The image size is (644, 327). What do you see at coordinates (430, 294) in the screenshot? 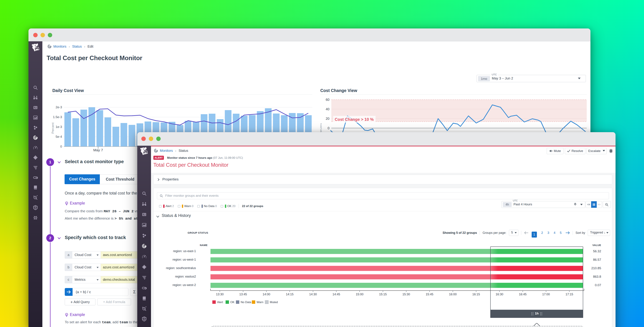
I see `svg-text: 15:45` at bounding box center [430, 294].